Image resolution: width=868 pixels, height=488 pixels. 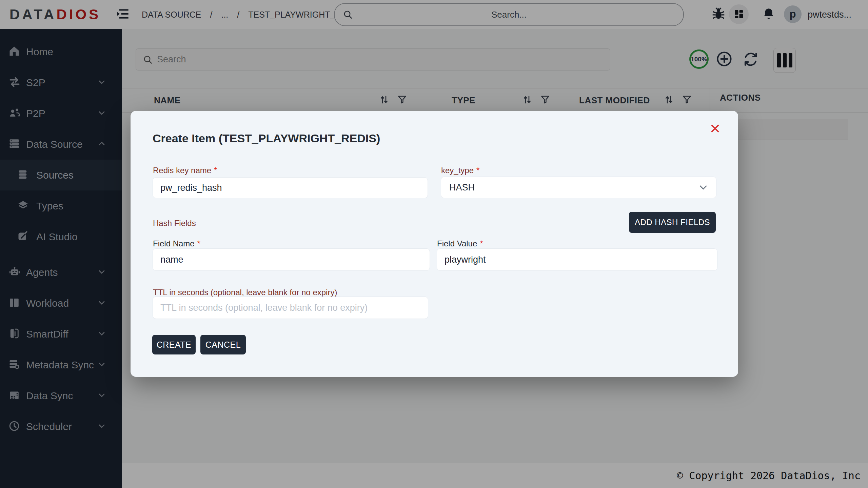 What do you see at coordinates (672, 222) in the screenshot?
I see `add-hash-fields-button: ADD HASH FIELDS` at bounding box center [672, 222].